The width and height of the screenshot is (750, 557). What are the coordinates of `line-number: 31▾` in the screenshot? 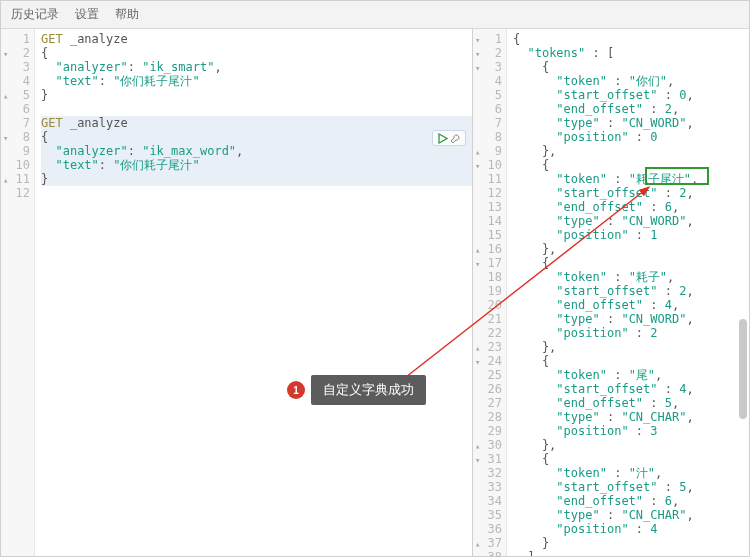 It's located at (488, 459).